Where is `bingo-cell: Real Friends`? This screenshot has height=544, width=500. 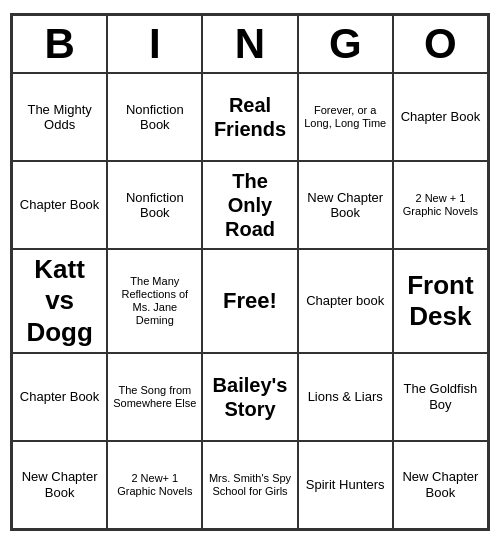 bingo-cell: Real Friends is located at coordinates (250, 117).